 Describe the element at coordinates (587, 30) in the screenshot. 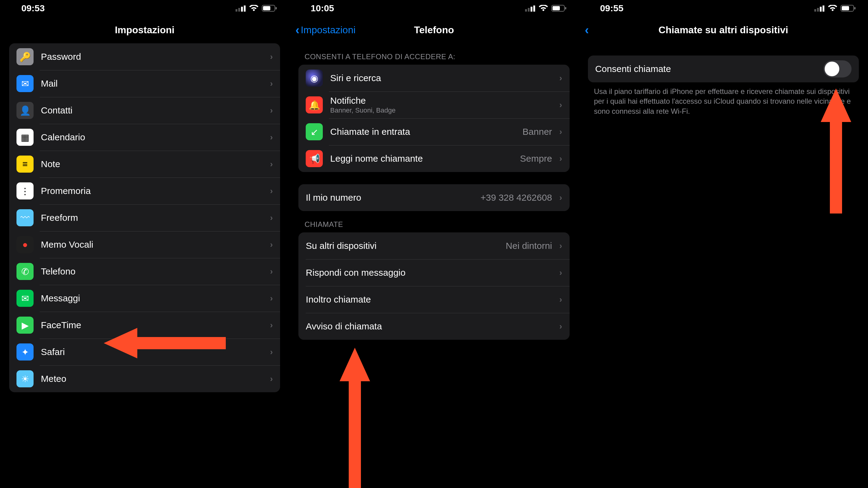

I see `back-button: ‹` at that location.